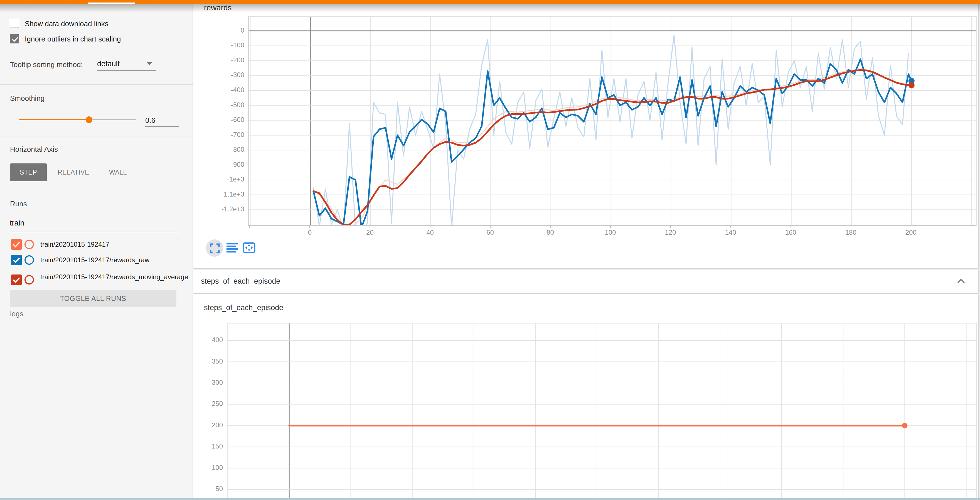  Describe the element at coordinates (228, 75) in the screenshot. I see `y-axis-tick-label: -300` at that location.